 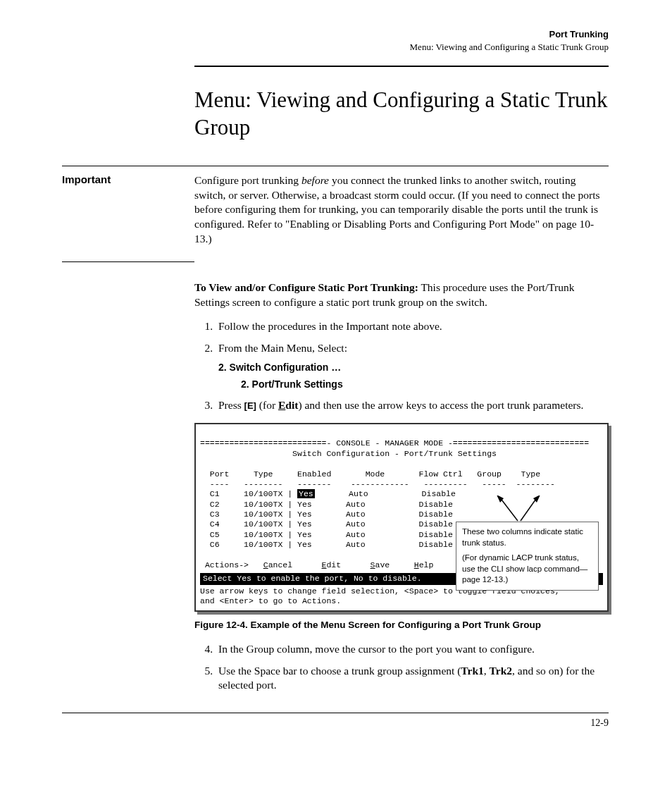 I want to click on step-5: Use the Space bar to choose a trunk grou…, so click(x=412, y=679).